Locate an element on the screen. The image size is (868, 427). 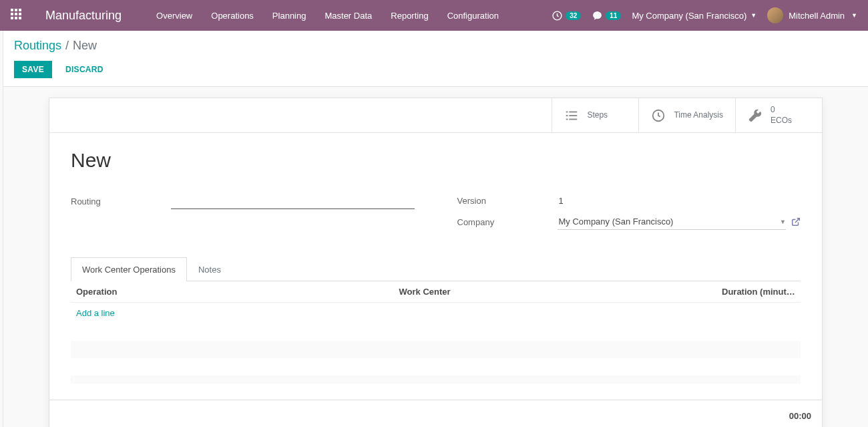
add-line-link: Add a line is located at coordinates (435, 313).